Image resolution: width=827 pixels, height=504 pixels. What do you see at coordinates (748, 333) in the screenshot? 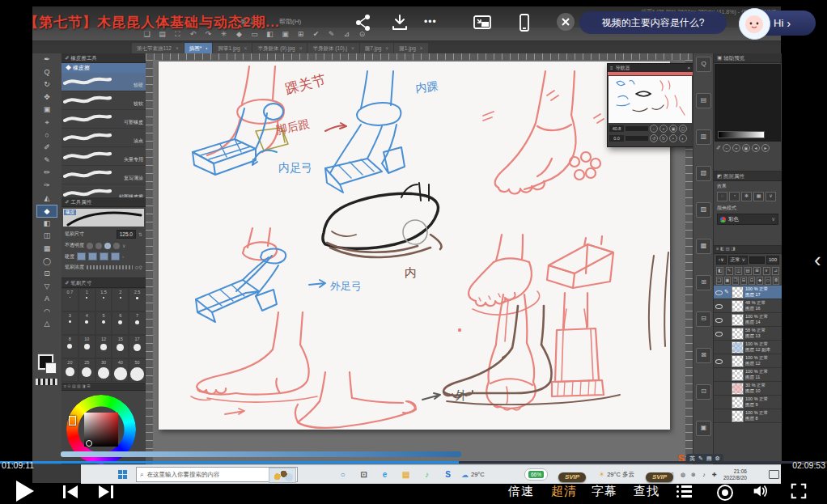
I see `layer-row: ✎ 58 % 正常图层 13` at bounding box center [748, 333].